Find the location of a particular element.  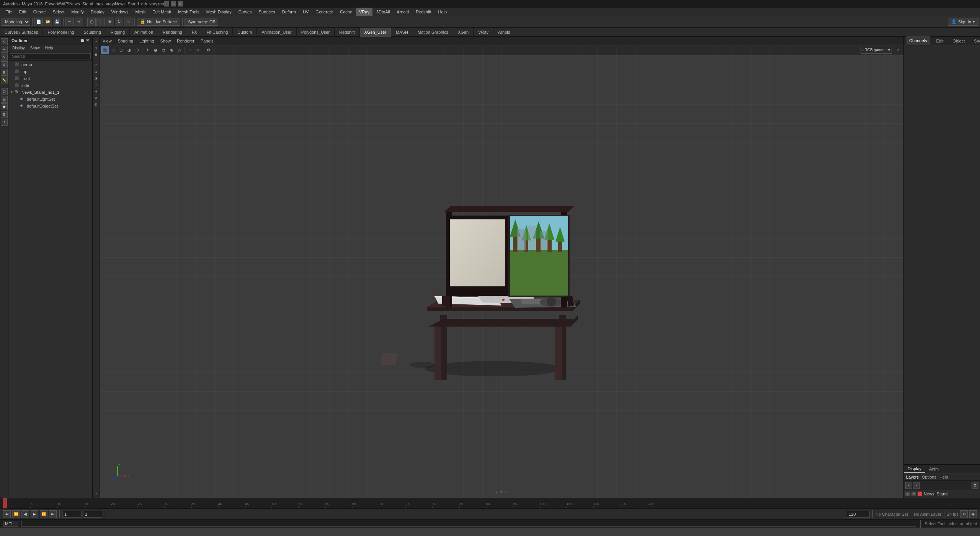

outliner-expand-icon: ⊞ is located at coordinates (83, 41).